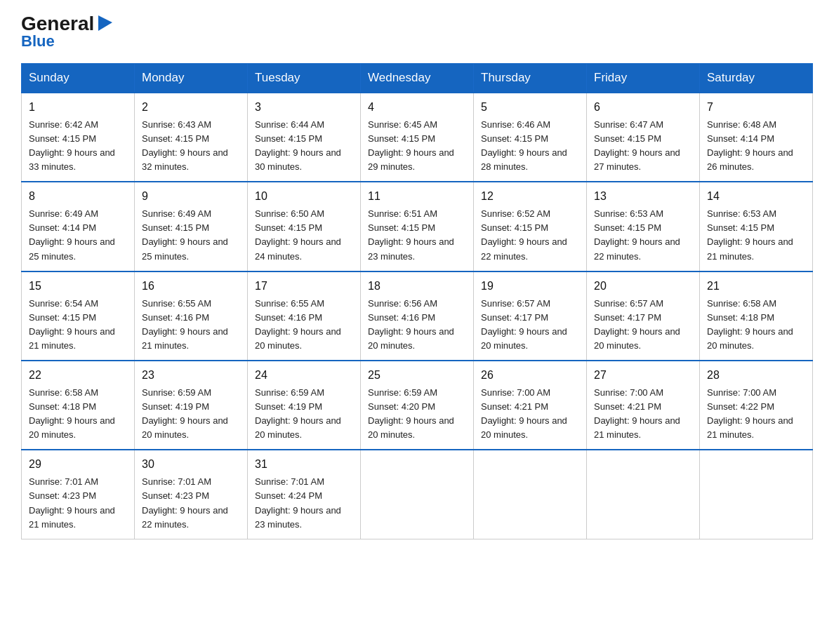 This screenshot has width=834, height=644. What do you see at coordinates (191, 316) in the screenshot?
I see `day-cell: 16Sunrise: 6:55 AMSunset: 4:16 PMDayligh…` at bounding box center [191, 316].